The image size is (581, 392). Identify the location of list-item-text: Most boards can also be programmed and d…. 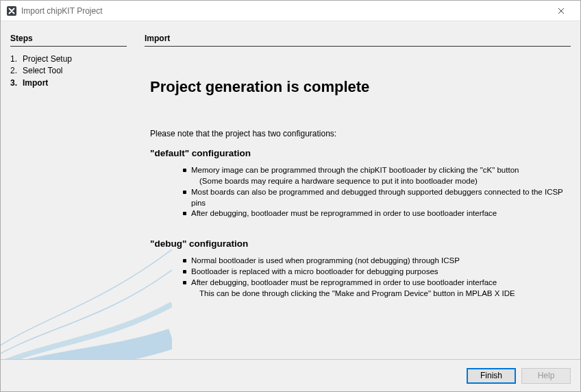
(377, 197).